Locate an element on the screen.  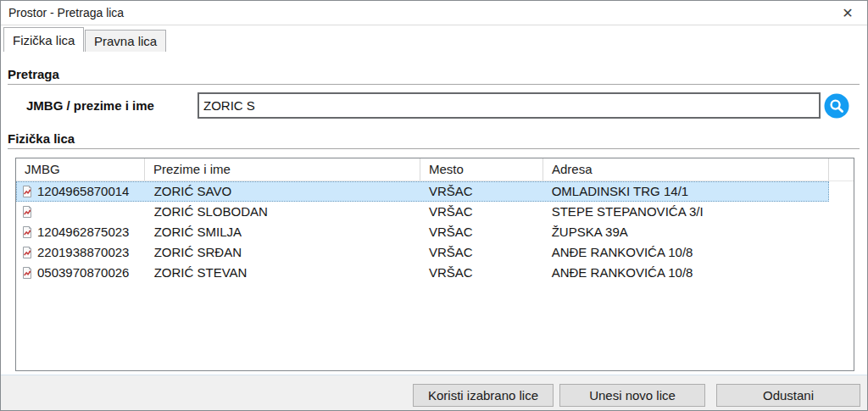
enter-new-person-button: Unesi novo lice is located at coordinates (632, 395).